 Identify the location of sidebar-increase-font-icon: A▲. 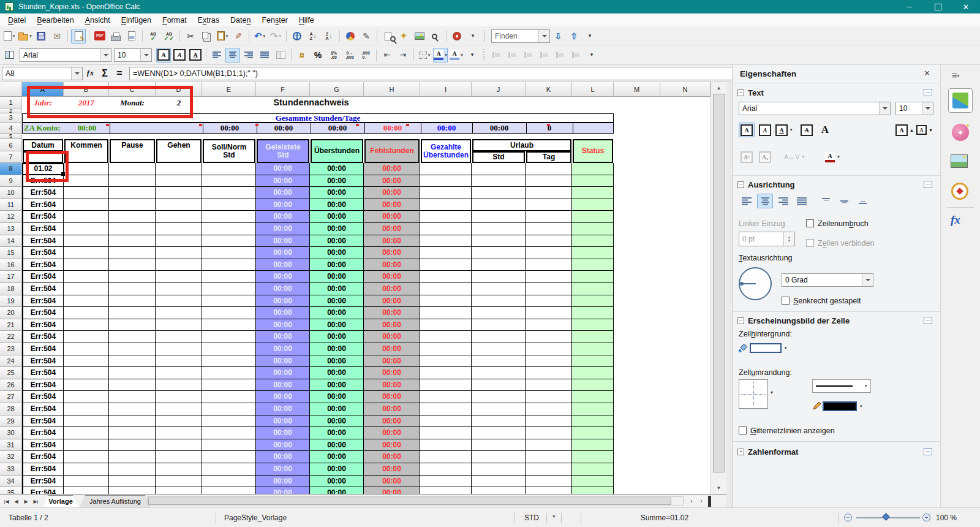
(905, 130).